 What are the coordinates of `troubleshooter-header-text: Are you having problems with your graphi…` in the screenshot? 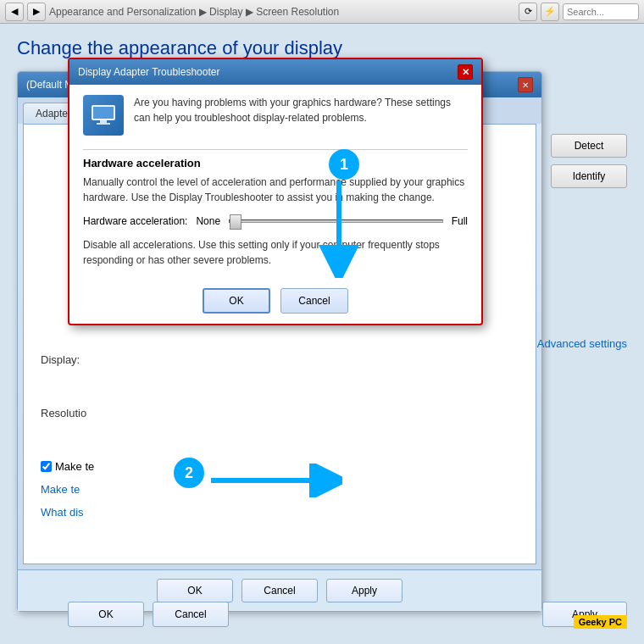 It's located at (301, 115).